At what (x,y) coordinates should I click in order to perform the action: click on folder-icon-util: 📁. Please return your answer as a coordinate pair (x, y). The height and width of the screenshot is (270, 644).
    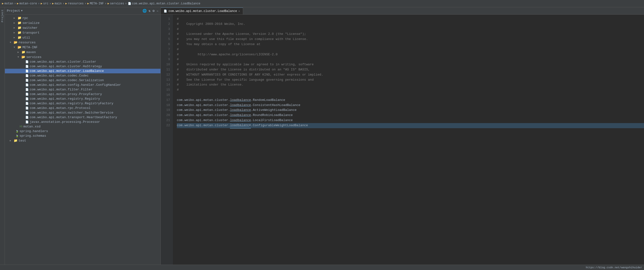
    Looking at the image, I should click on (20, 38).